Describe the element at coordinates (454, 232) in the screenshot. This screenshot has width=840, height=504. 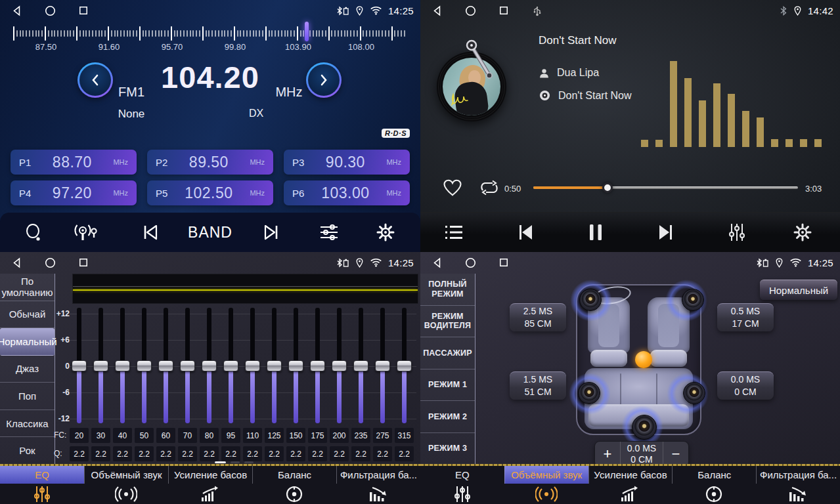
I see `playlist-button` at that location.